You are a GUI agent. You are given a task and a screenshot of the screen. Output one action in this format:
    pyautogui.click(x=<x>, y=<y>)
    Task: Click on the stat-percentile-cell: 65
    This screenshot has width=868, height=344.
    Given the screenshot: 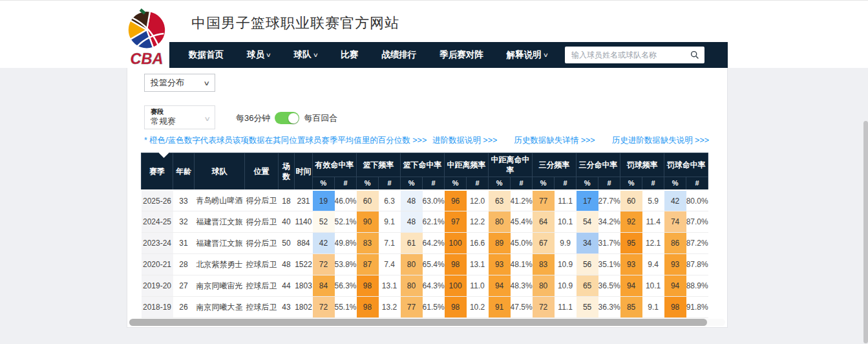 What is the action you would take?
    pyautogui.click(x=587, y=286)
    